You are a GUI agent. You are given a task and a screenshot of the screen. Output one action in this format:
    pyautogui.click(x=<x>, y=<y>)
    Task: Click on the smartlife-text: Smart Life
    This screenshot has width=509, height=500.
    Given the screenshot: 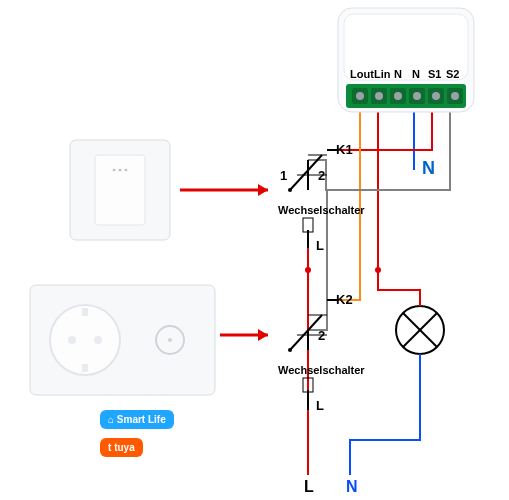 What is the action you would take?
    pyautogui.click(x=142, y=420)
    